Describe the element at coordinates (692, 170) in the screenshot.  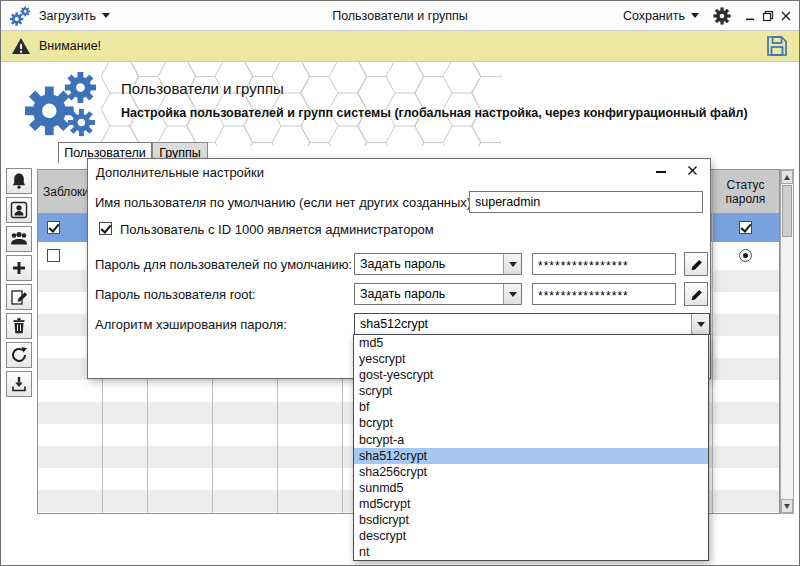
I see `dialog-close-button` at that location.